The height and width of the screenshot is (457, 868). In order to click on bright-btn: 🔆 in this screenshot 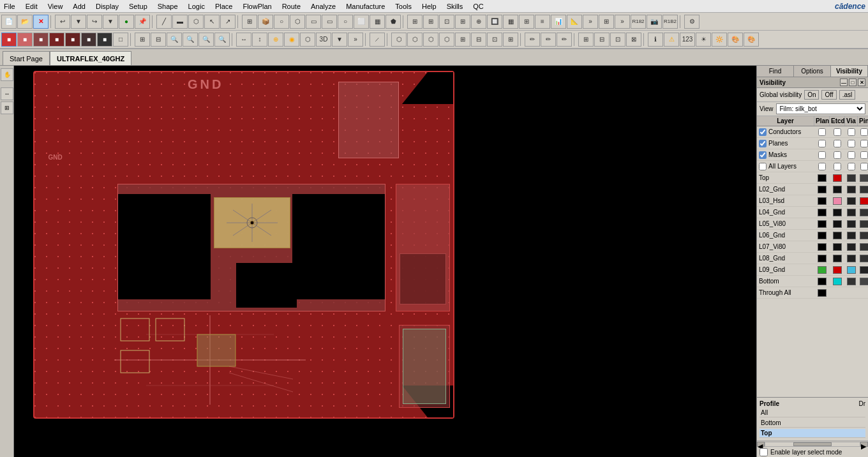, I will do `click(719, 40)`.